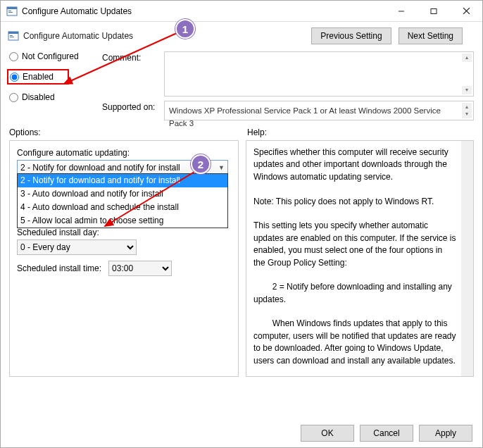 This screenshot has width=483, height=448. Describe the element at coordinates (401, 11) in the screenshot. I see `minimize-button` at that location.